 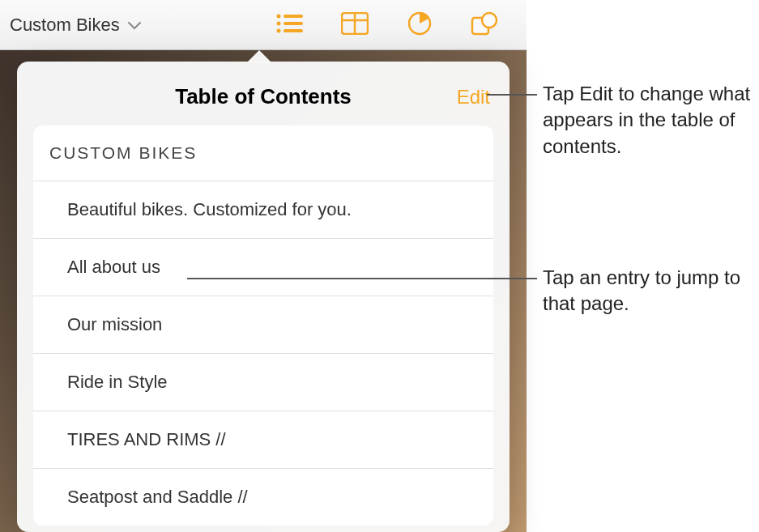 What do you see at coordinates (290, 25) in the screenshot?
I see `list-icon` at bounding box center [290, 25].